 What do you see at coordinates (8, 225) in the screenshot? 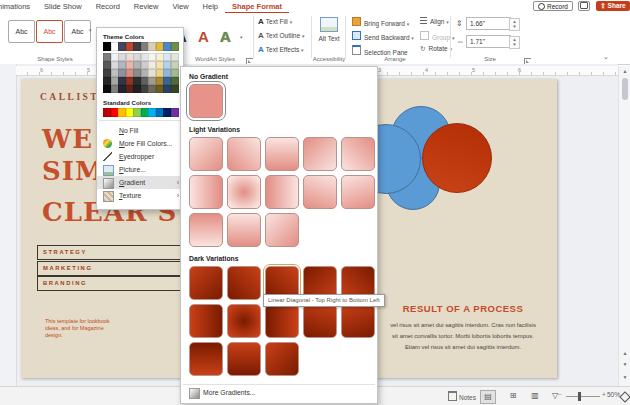
I see `slide-thumbnail-panel` at bounding box center [8, 225].